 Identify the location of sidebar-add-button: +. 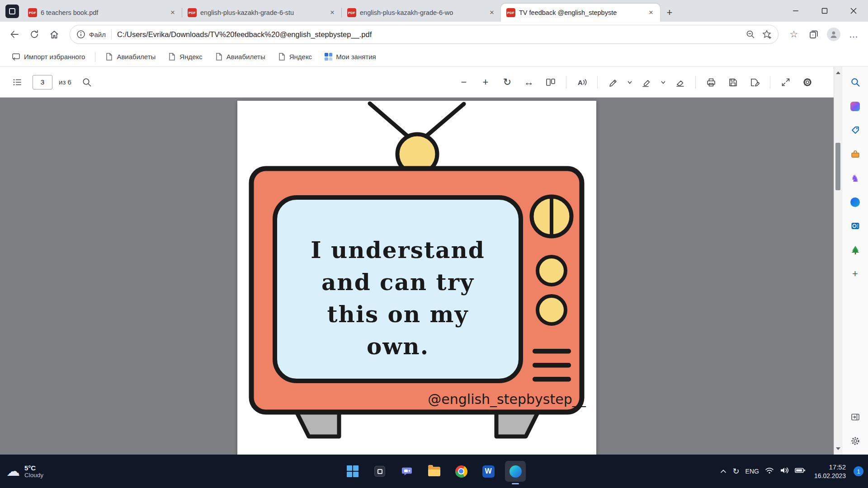
(855, 274).